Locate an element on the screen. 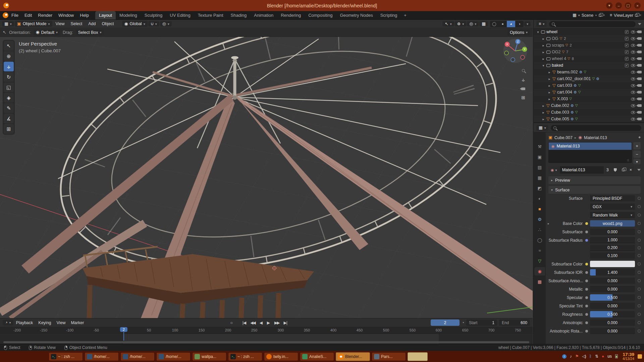 This screenshot has width=644, height=362. properties-tab-particles: ∴ is located at coordinates (540, 230).